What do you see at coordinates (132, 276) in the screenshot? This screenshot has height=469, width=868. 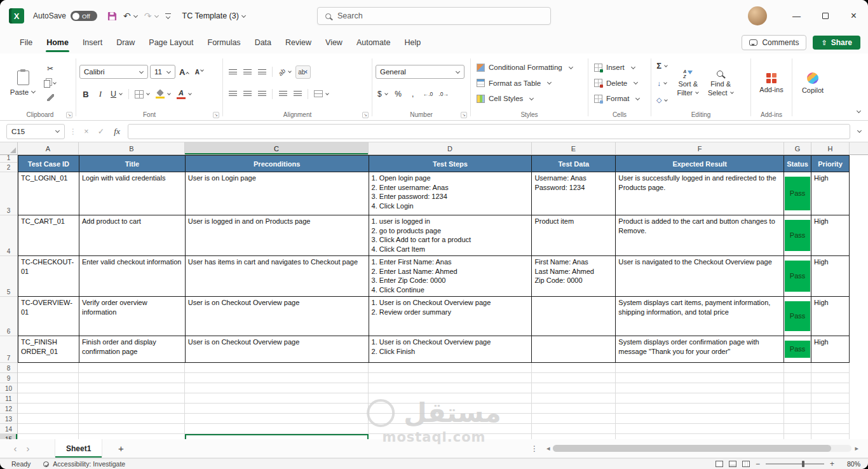 I see `cell-title: Enter valid checkout information` at bounding box center [132, 276].